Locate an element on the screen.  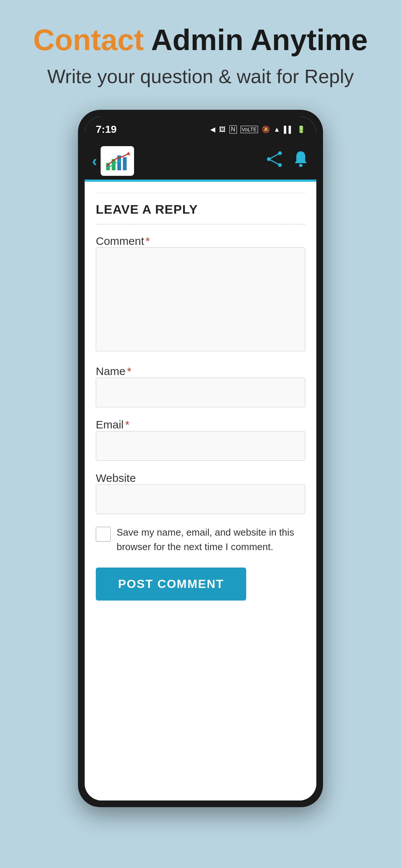
status-icons: ◀ 🖼 N VoLTE 🔕 ▲ ▌▌ 🔋 is located at coordinates (258, 129).